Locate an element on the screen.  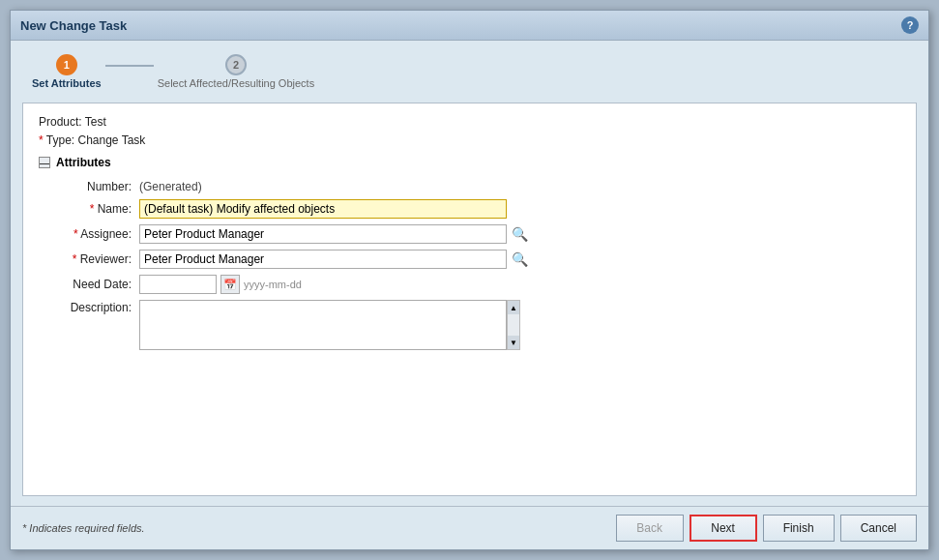
step-2-label: Select Affected/Resulting Objects is located at coordinates (236, 83).